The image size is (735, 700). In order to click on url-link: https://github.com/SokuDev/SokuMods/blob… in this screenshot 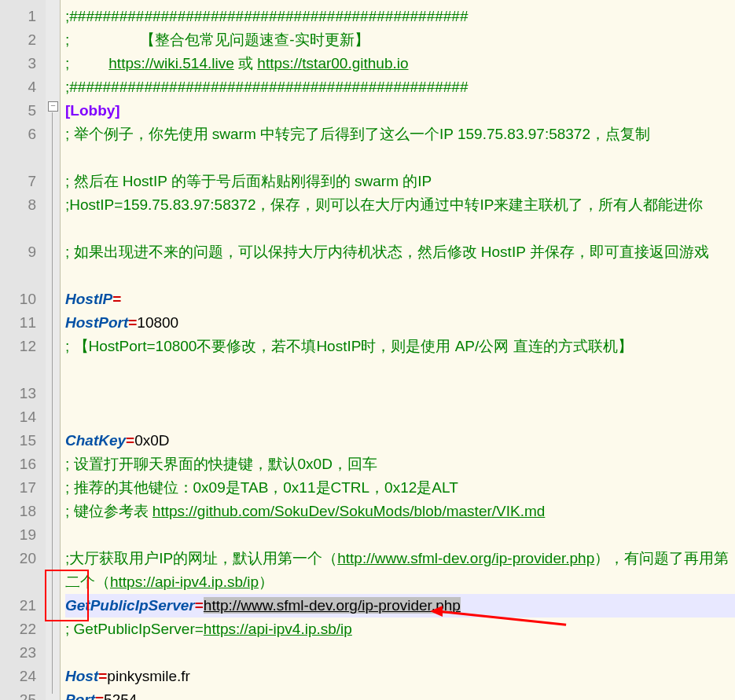, I will do `click(349, 511)`.